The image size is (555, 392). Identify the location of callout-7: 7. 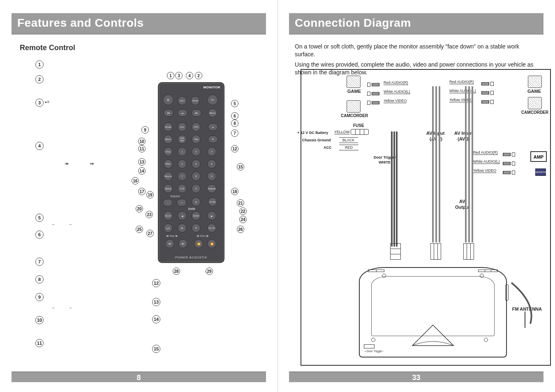
(39, 262).